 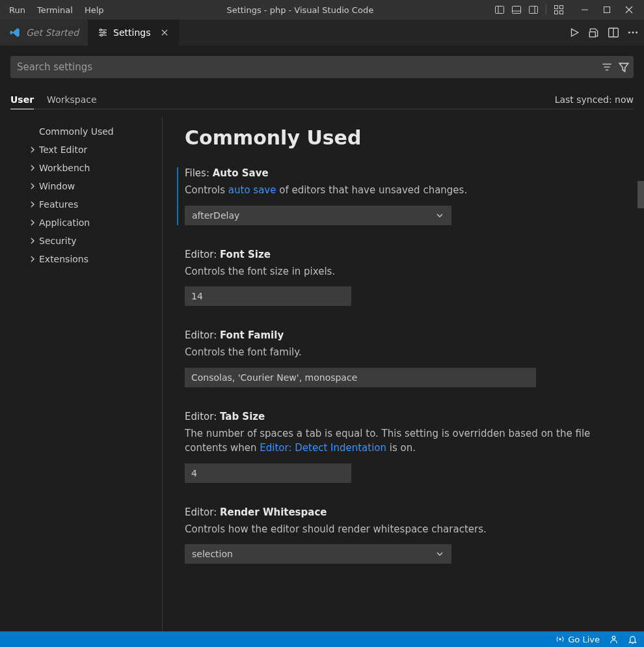 I want to click on status-go-live: Go Live, so click(x=578, y=639).